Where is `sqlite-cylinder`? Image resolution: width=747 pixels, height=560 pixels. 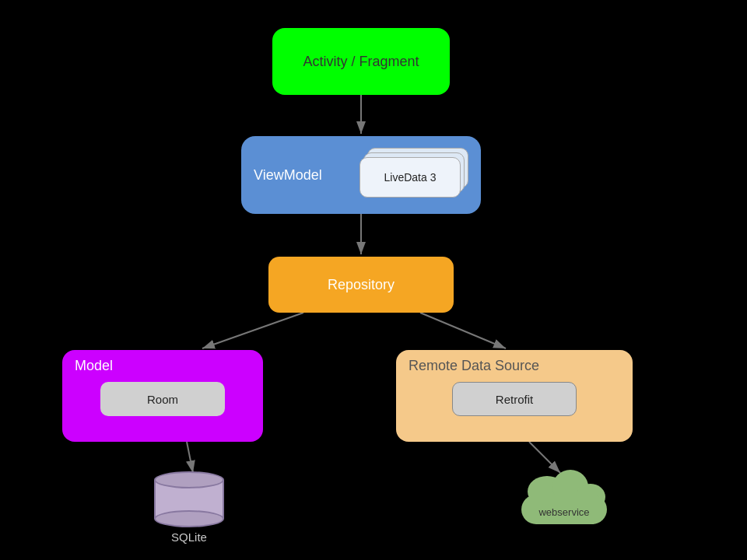
sqlite-cylinder is located at coordinates (189, 499).